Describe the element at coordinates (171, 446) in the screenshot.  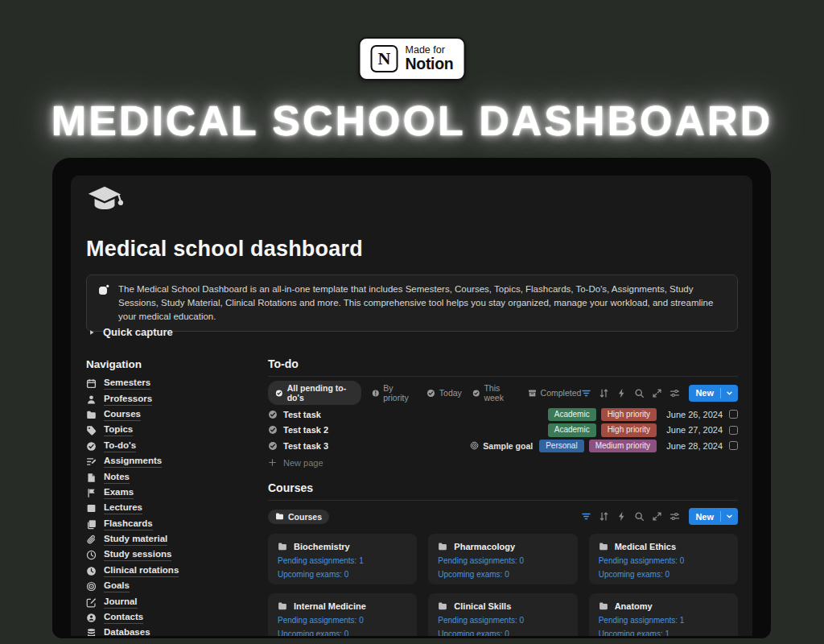
I see `sidebar-item-to-do-s: To-do's` at that location.